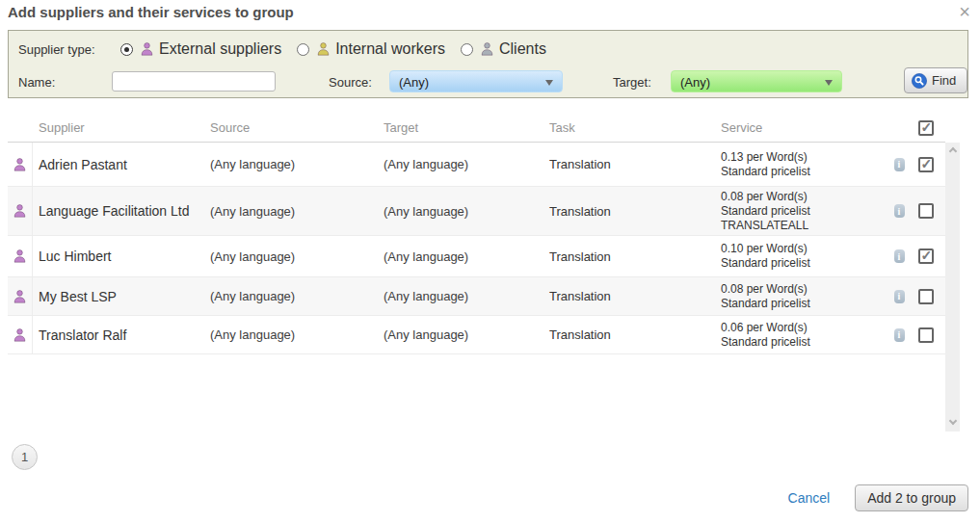 This screenshot has width=980, height=523. Describe the element at coordinates (341, 49) in the screenshot. I see `supplier-type-radio-group: External suppliers Internal workers Clie…` at that location.